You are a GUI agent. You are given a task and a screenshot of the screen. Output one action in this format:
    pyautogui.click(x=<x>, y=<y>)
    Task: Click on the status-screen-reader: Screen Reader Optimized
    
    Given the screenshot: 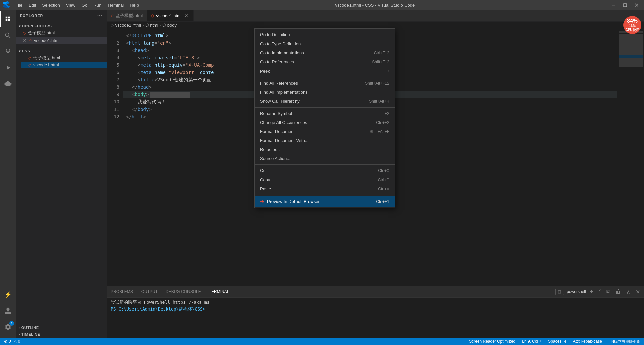 What is the action you would take?
    pyautogui.click(x=492, y=341)
    